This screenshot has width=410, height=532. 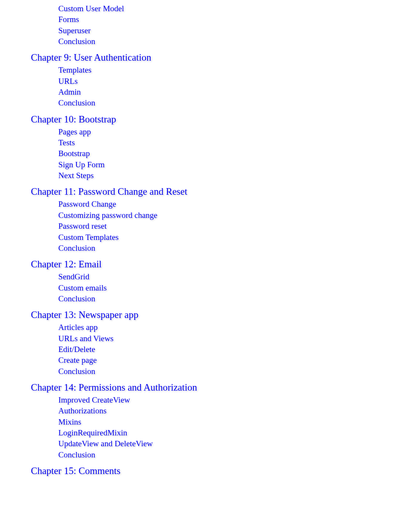 What do you see at coordinates (234, 165) in the screenshot?
I see `toc-subsection-link: Sign Up Form` at bounding box center [234, 165].